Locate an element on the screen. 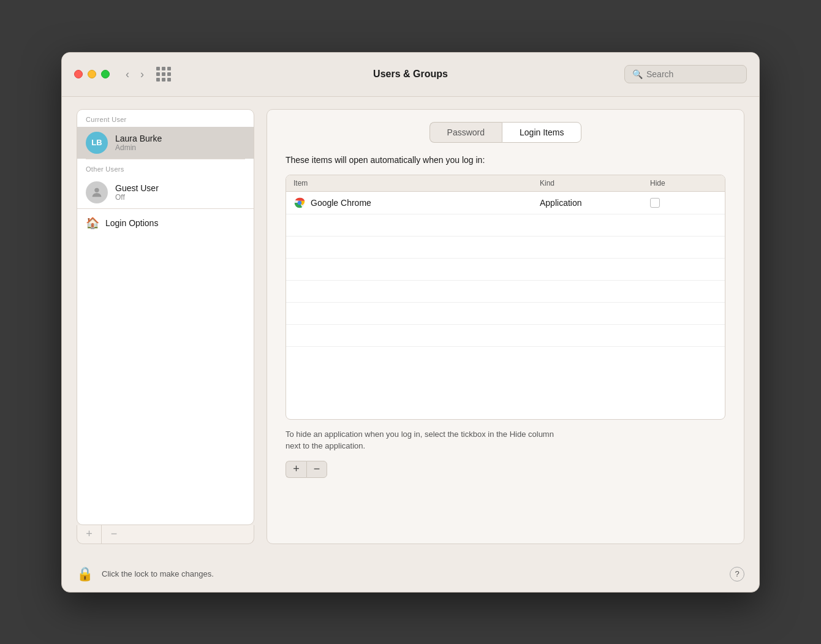 The width and height of the screenshot is (821, 644). table-row: Google Chrome Application is located at coordinates (505, 203).